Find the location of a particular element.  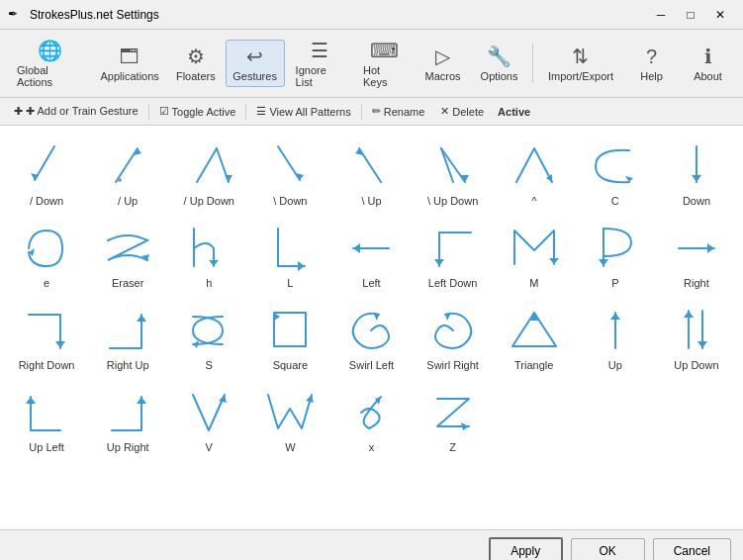

minimize-button: ─ is located at coordinates (661, 15).